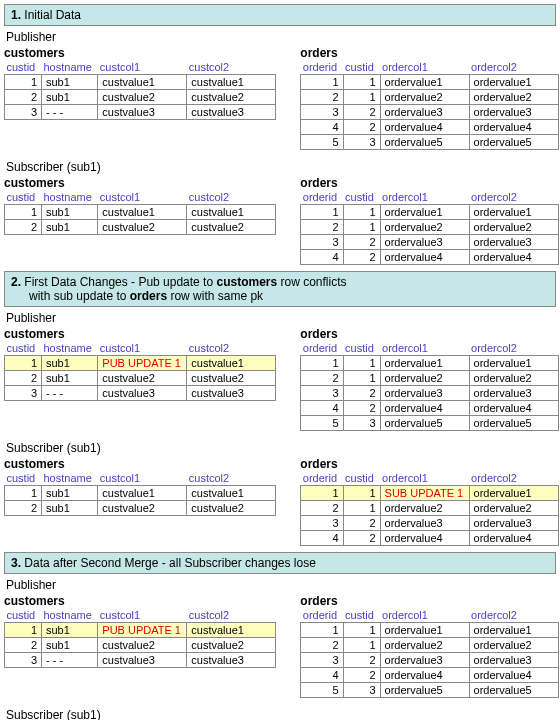 The width and height of the screenshot is (560, 720). Describe the element at coordinates (281, 37) in the screenshot. I see `source-label: Publisher` at that location.